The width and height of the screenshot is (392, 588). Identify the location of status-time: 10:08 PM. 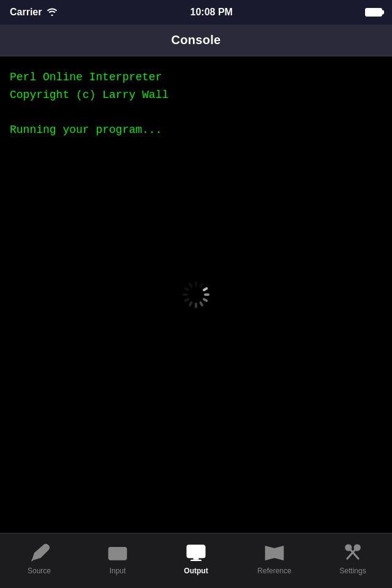
(212, 12).